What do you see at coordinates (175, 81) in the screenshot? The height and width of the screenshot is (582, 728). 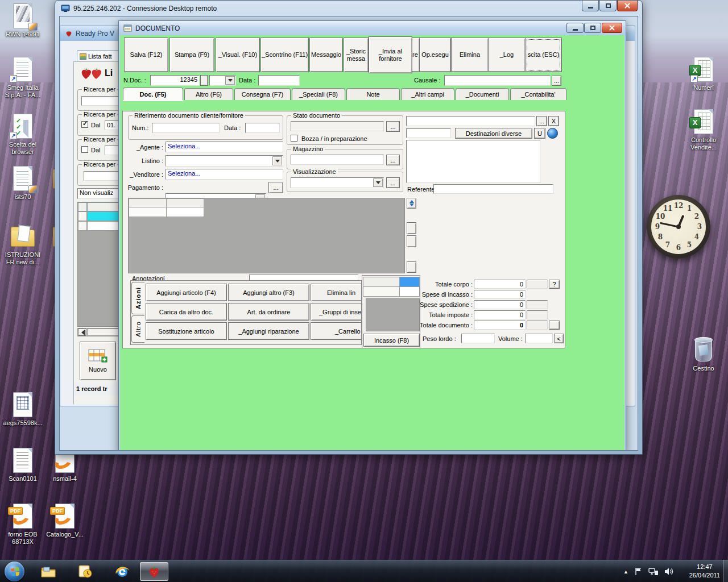 I see `ndoc-input: 12345` at bounding box center [175, 81].